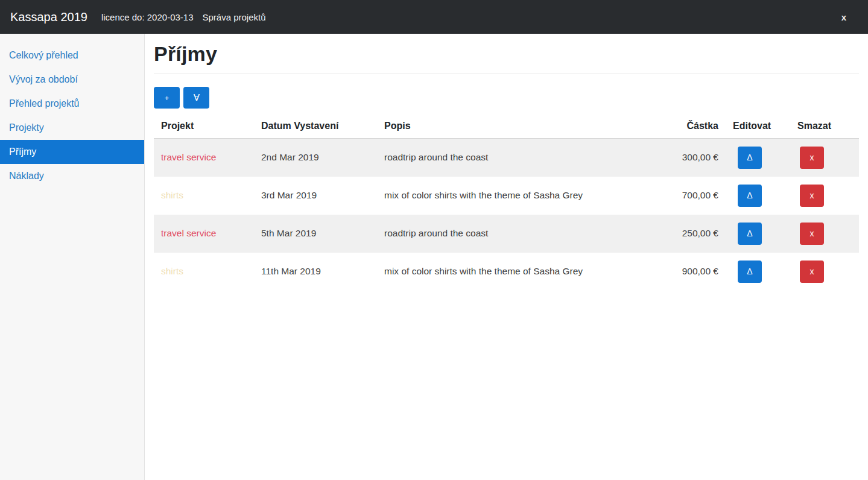  Describe the element at coordinates (72, 80) in the screenshot. I see `sidebar-item-1: Vývoj za období` at that location.